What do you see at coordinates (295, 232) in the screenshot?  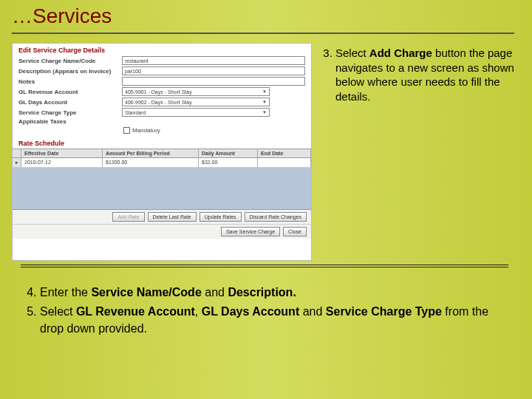 I see `close-button: Close` at bounding box center [295, 232].